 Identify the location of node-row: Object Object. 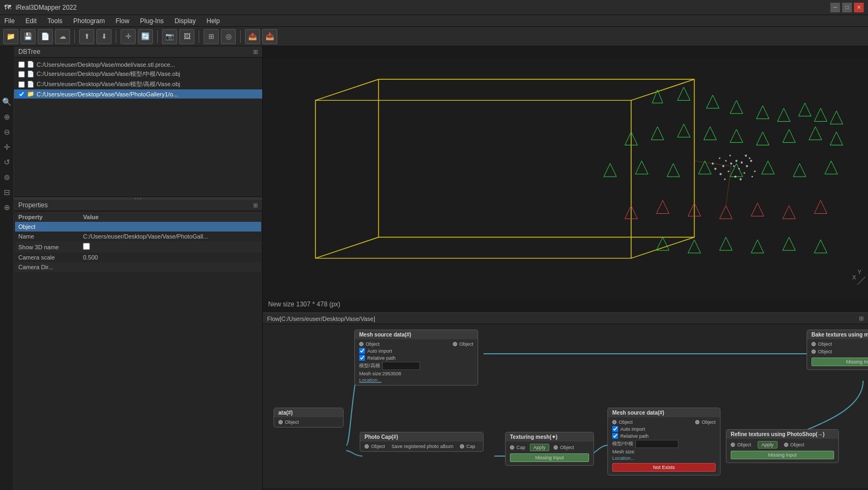
(416, 344).